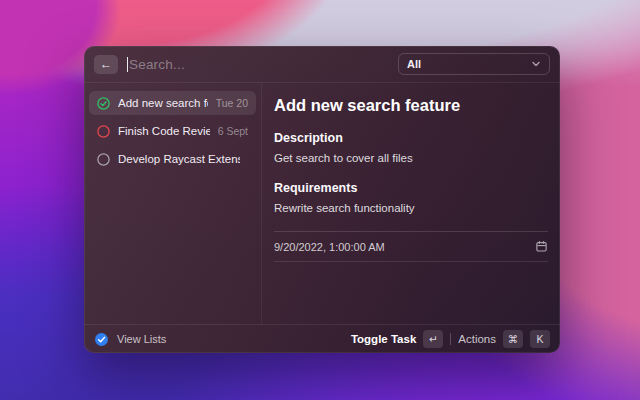  Describe the element at coordinates (330, 247) in the screenshot. I see `due-date-value: 9/20/2022, 1:00:00 AM` at that location.